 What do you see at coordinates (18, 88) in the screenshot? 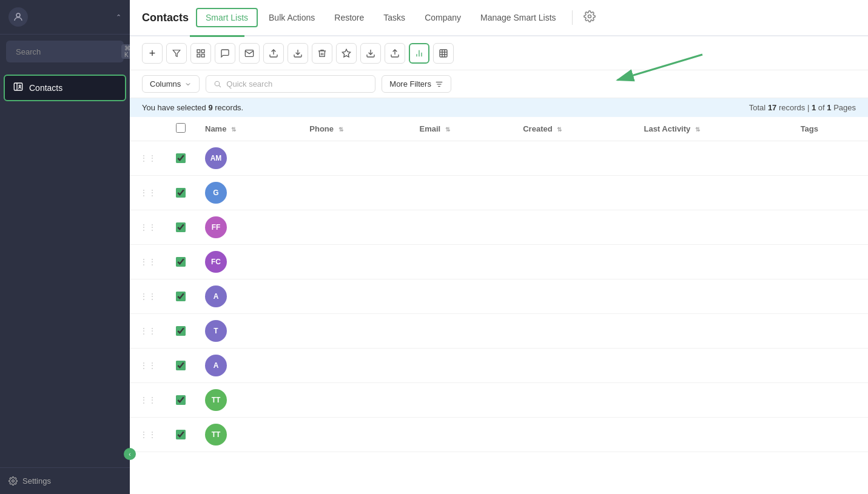
I see `contacts-icon` at bounding box center [18, 88].